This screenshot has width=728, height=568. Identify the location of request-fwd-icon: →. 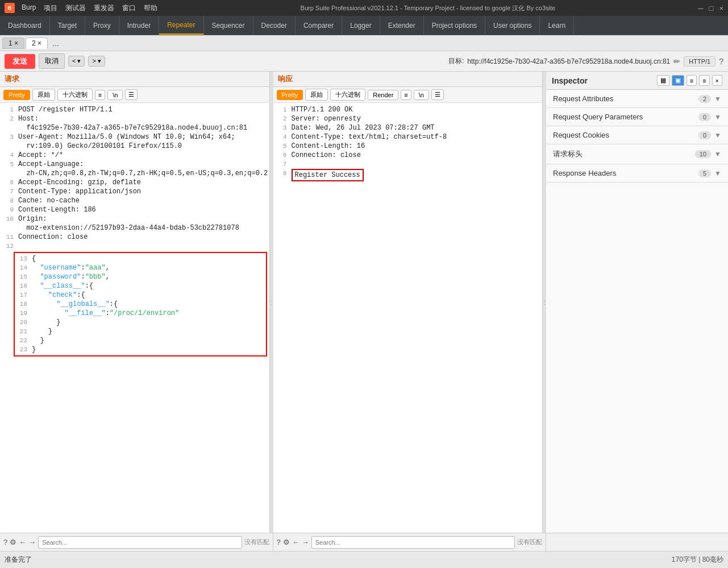
(32, 542).